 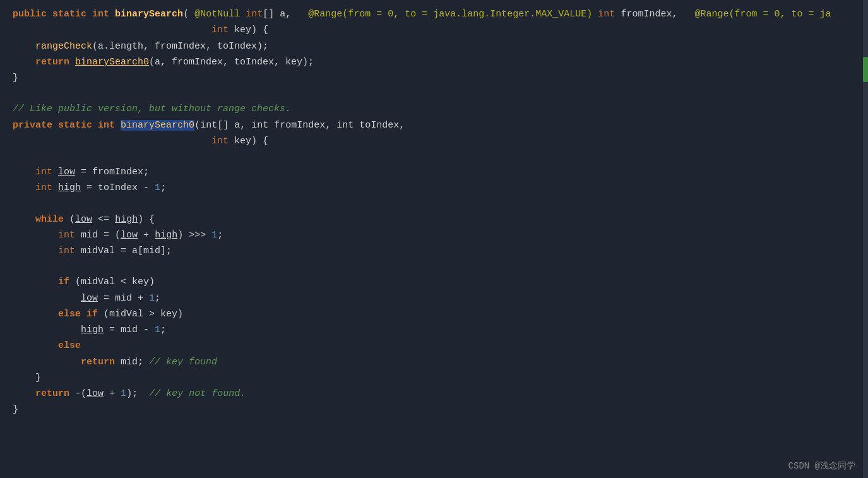 What do you see at coordinates (434, 78) in the screenshot?
I see `code-line-5: }` at bounding box center [434, 78].